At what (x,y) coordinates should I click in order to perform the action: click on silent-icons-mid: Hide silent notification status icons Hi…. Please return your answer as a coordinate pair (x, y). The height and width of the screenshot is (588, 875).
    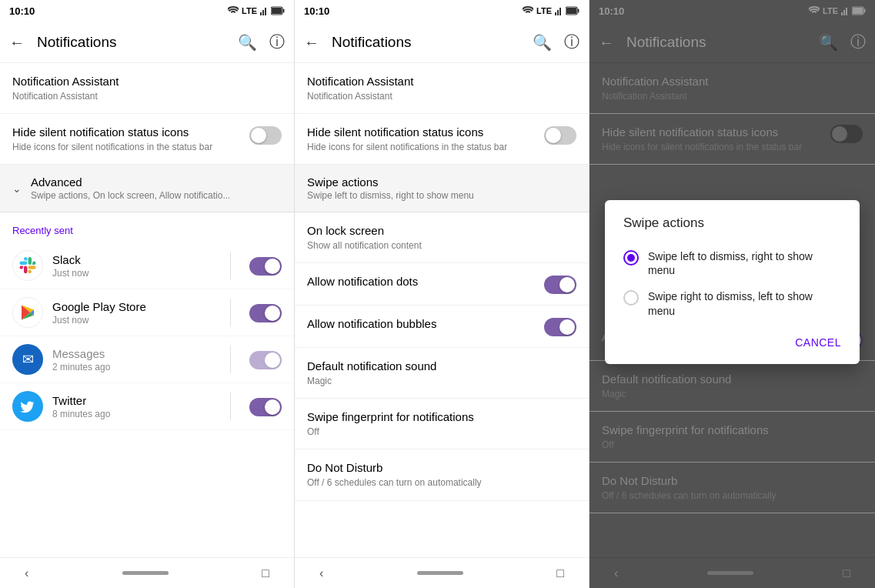
    Looking at the image, I should click on (442, 139).